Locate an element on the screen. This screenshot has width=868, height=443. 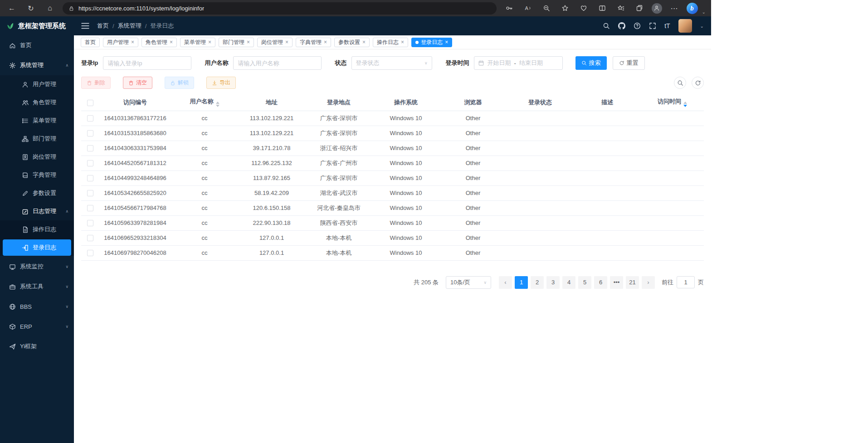
sidebar-item-tools: 系统工具 ∨ is located at coordinates (37, 287).